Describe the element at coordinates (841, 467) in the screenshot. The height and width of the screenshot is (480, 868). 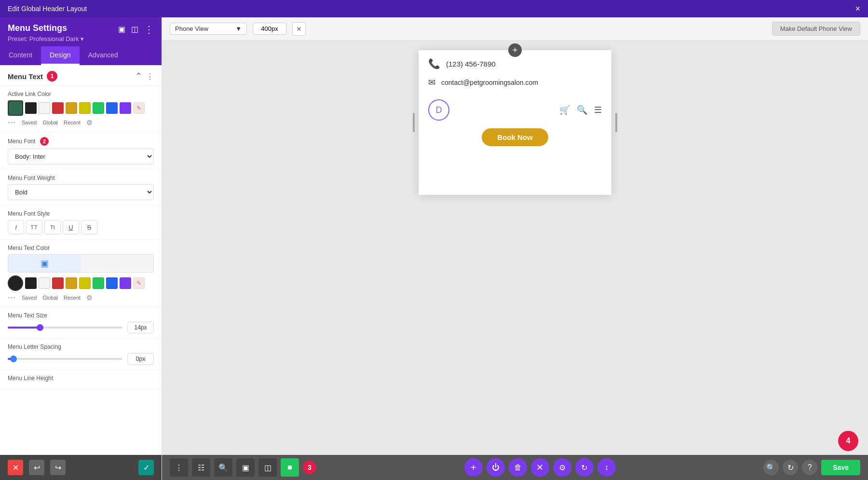
I see `save-button: Save` at that location.